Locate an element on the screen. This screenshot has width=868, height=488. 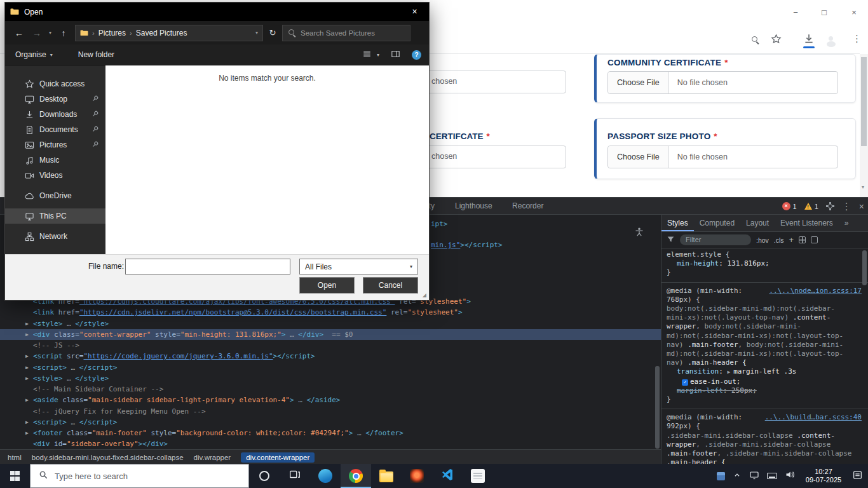
forward-button: → is located at coordinates (37, 33).